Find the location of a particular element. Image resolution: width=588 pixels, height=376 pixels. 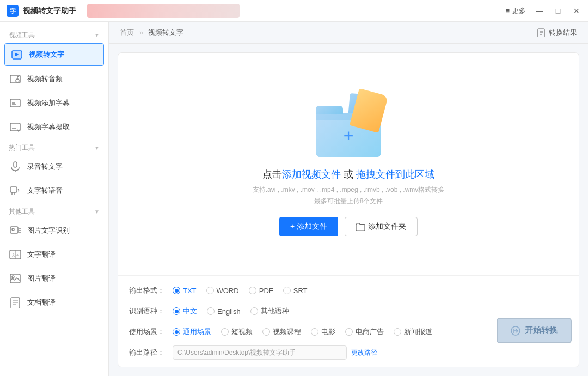

sidebar-label: 视频转文字 is located at coordinates (47, 54).